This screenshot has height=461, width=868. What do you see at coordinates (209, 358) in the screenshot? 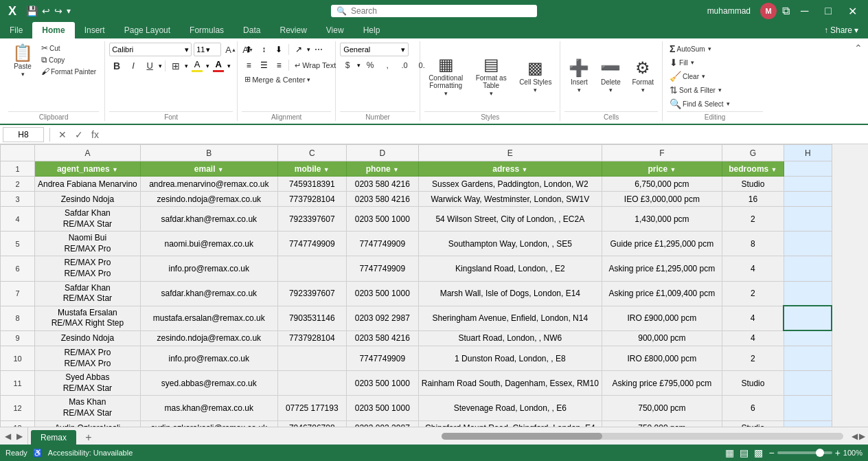
I see `cell-b10: info.pro@remax.co.uk` at bounding box center [209, 358].